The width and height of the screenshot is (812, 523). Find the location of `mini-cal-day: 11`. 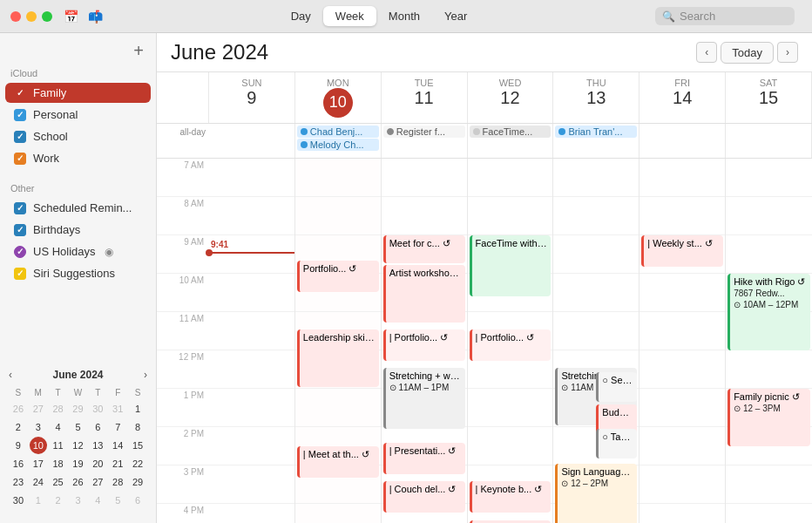

mini-cal-day: 11 is located at coordinates (58, 445).